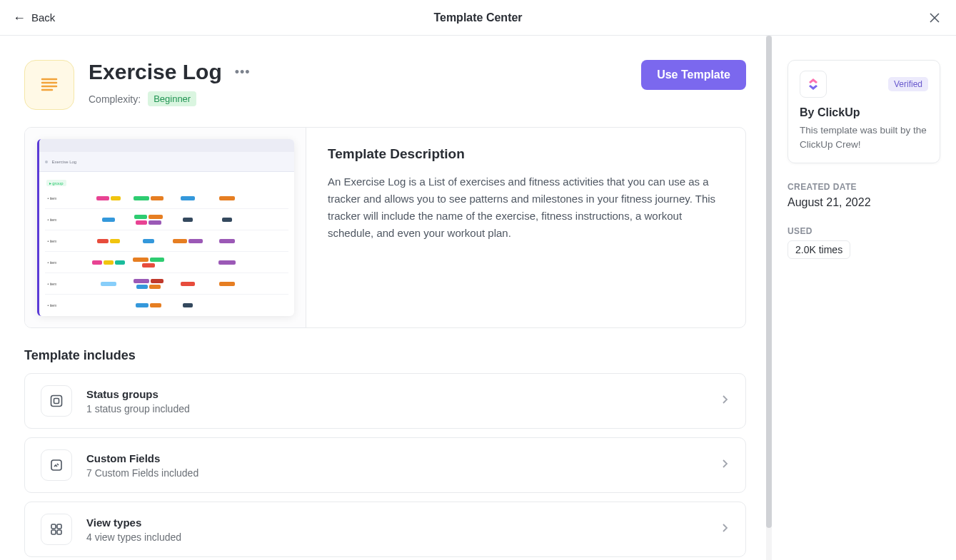 The image size is (956, 560). What do you see at coordinates (478, 18) in the screenshot?
I see `topbar: ← Back Template Center` at bounding box center [478, 18].